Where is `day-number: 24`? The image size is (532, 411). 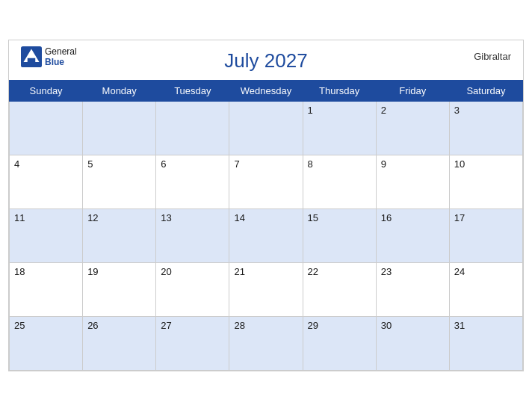 day-number: 24 is located at coordinates (460, 272).